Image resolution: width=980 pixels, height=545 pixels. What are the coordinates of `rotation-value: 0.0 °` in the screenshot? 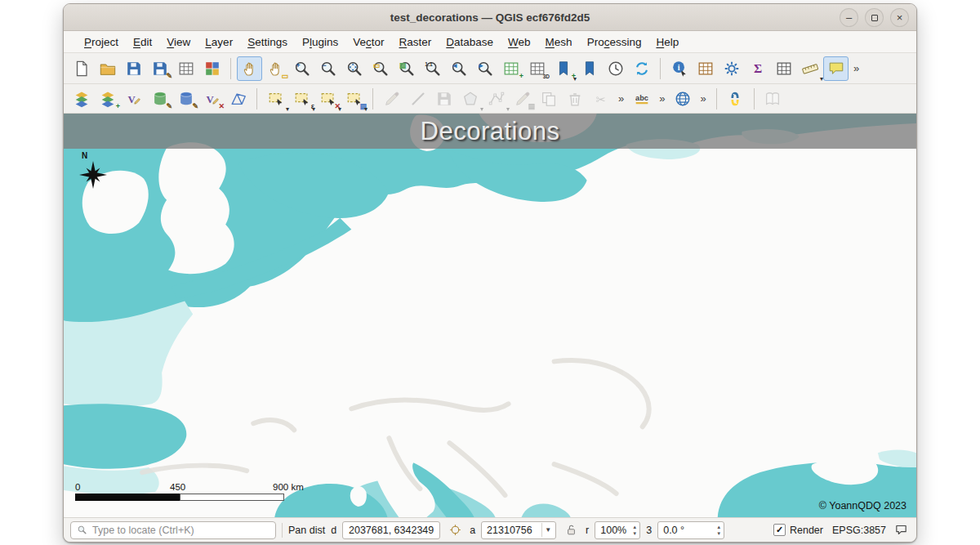 It's located at (674, 530).